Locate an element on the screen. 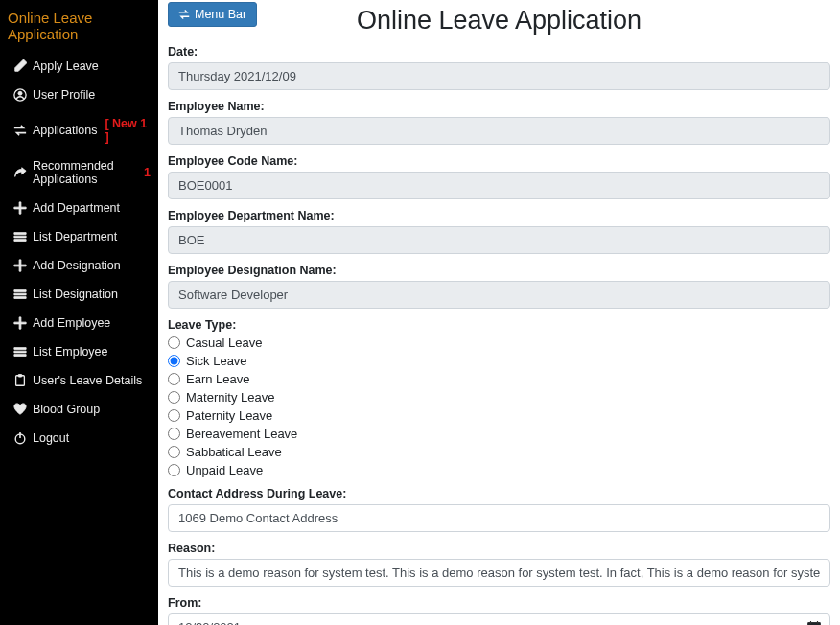 This screenshot has width=840, height=625. sidebar-item-applications: Applications [ New 1 ] is located at coordinates (79, 130).